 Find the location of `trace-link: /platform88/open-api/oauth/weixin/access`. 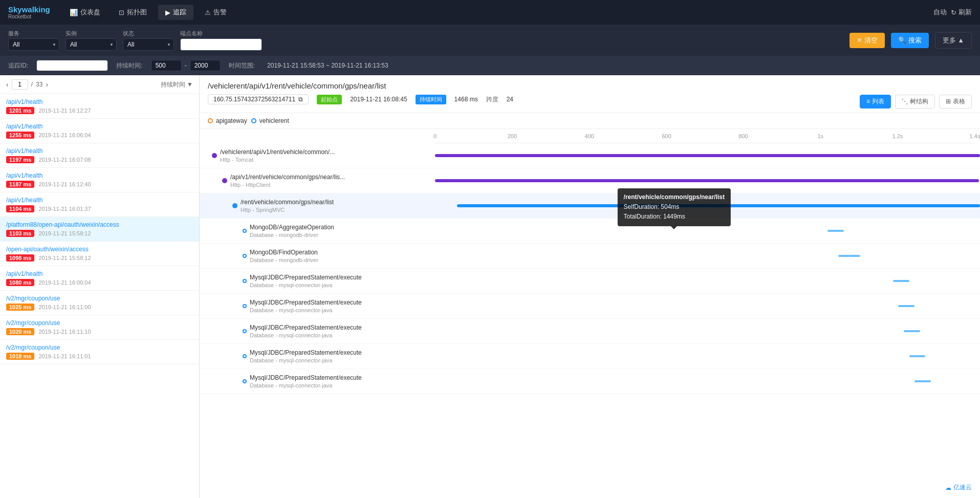

trace-link: /platform88/open-api/oauth/weixin/access is located at coordinates (99, 225).